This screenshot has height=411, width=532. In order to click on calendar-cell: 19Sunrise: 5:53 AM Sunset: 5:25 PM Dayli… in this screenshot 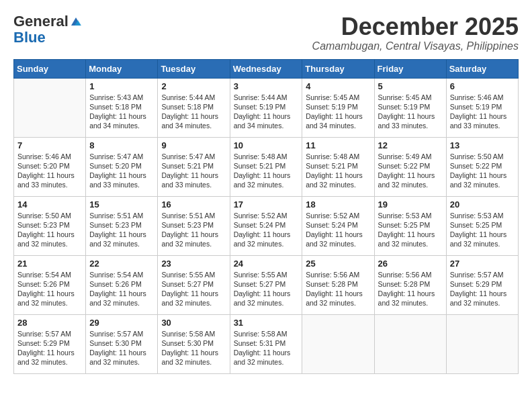, I will do `click(410, 226)`.